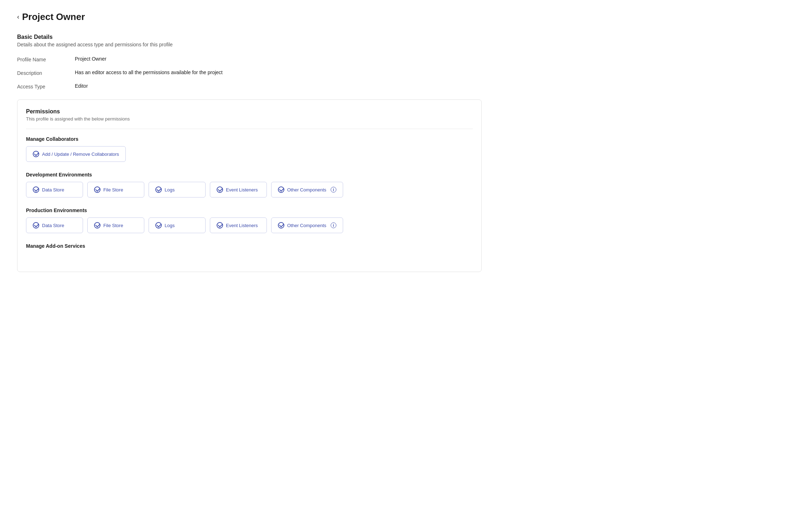 Image resolution: width=812 pixels, height=513 pixels. Describe the element at coordinates (220, 190) in the screenshot. I see `check-icon-dev-event-listeners` at that location.